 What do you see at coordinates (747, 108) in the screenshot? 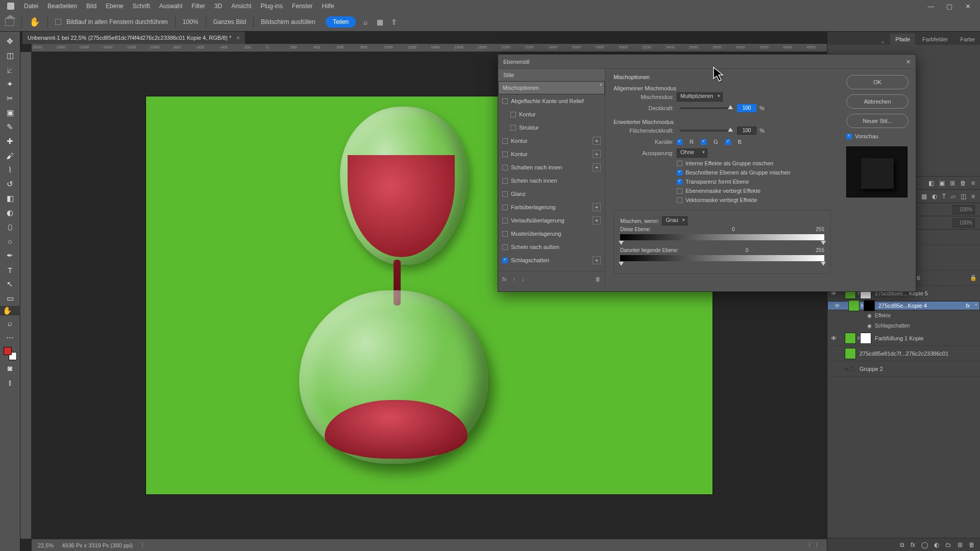
I see `opacity-input: 100` at bounding box center [747, 108].